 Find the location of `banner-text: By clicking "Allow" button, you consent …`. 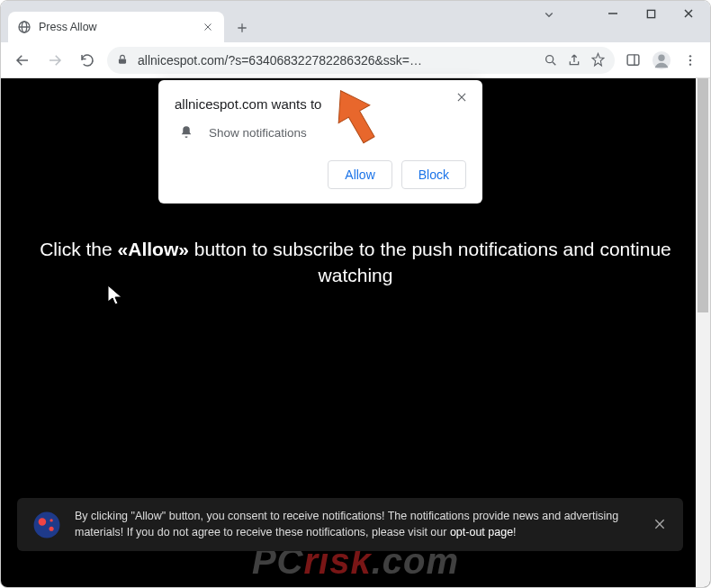

banner-text: By clicking "Allow" button, you consent … is located at coordinates (357, 524).